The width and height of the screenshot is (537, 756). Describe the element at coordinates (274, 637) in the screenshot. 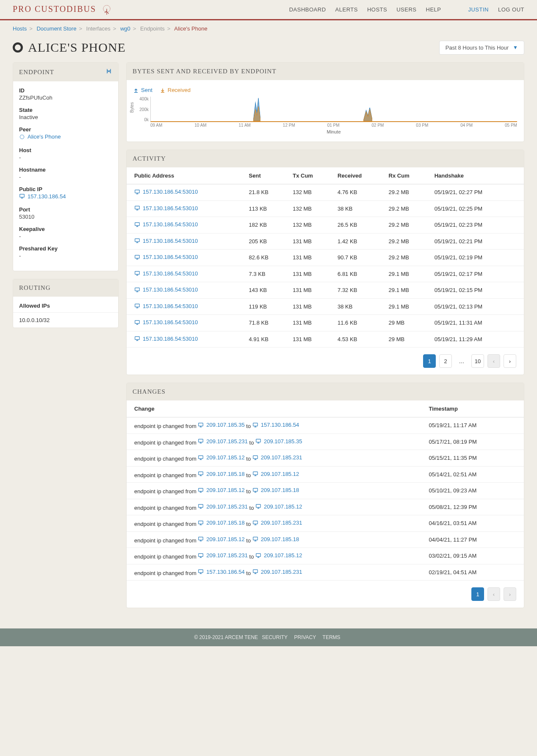

I see `footer-security: SECURITY` at that location.